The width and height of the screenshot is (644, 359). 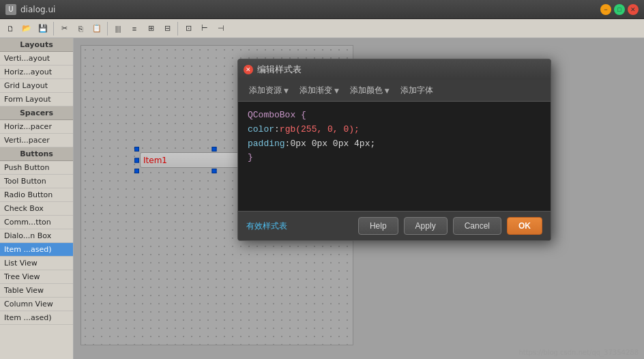 I want to click on toolbar-copy: ⎘, so click(x=80, y=29).